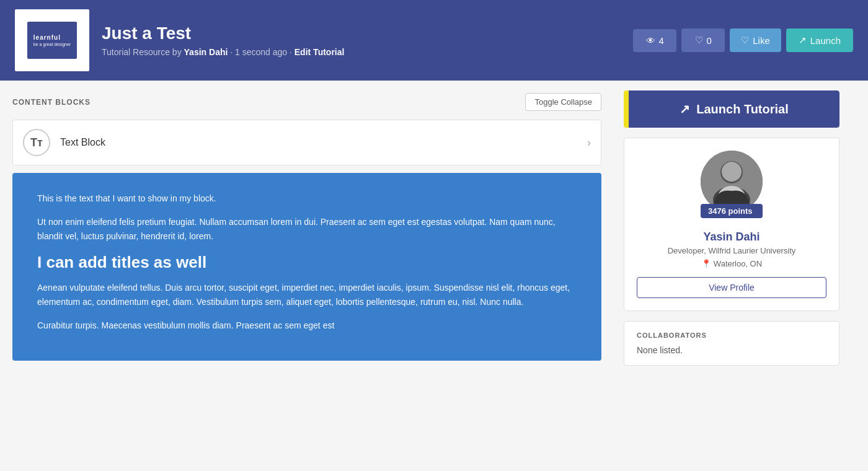 The image size is (868, 471). Describe the element at coordinates (143, 52) in the screenshot. I see `meta-prefix: Tutorial Resource by` at that location.